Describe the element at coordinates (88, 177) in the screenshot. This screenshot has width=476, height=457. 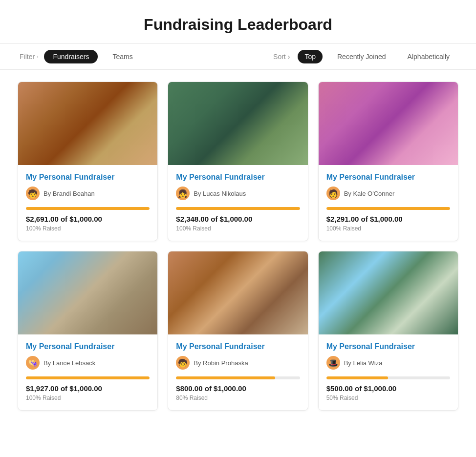
I see `card-title-1: My Personal Fundraiser` at that location.